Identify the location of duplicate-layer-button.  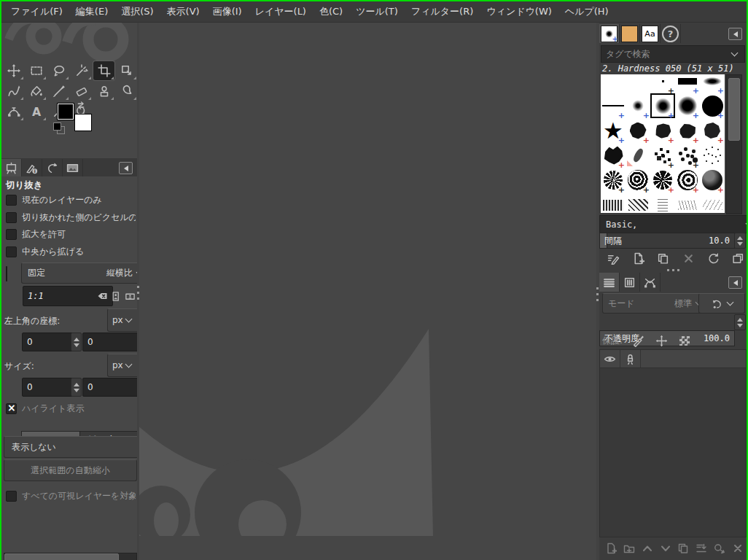
(684, 548).